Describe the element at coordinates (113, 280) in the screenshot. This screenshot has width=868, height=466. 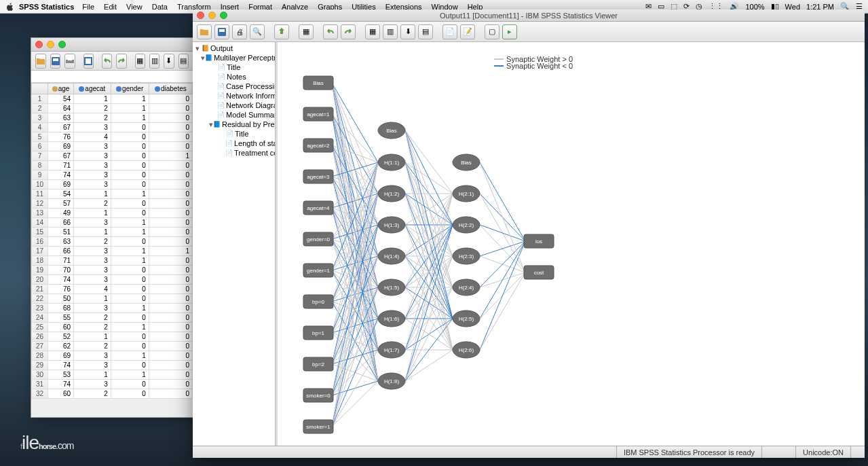
I see `table-row: 2074300` at that location.